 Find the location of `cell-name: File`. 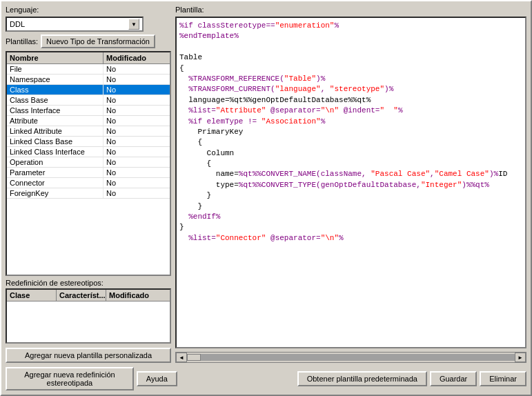

cell-name: File is located at coordinates (55, 69).